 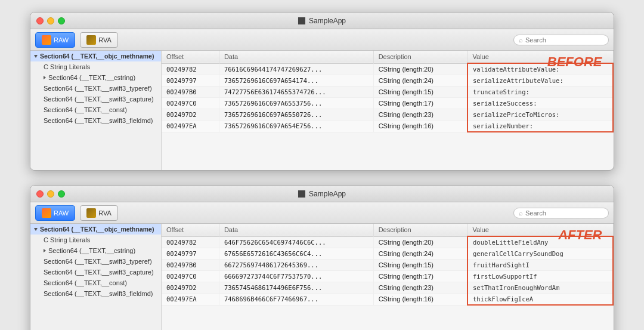 I want to click on table-row: 002497C0 666697273744C6F77537570... CStr…, so click(x=388, y=277).